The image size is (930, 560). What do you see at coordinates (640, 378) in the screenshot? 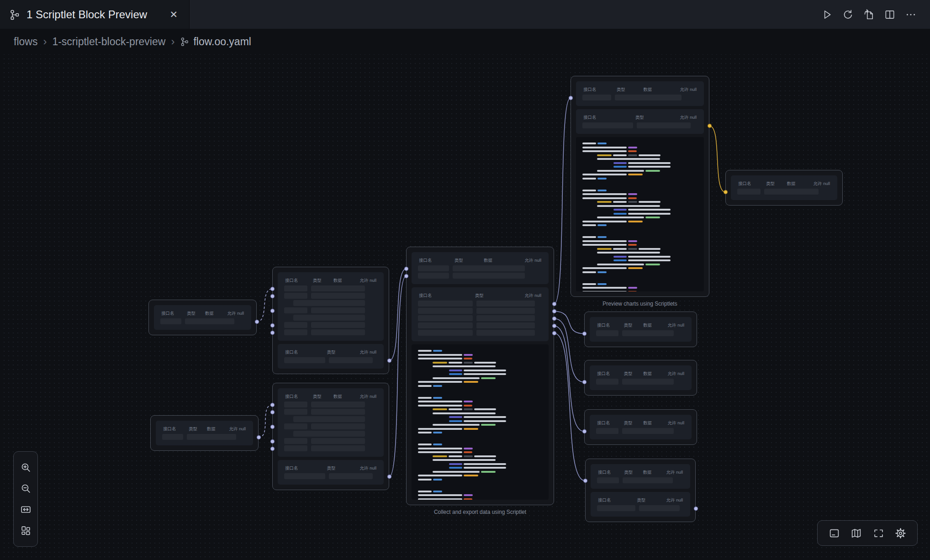
I see `flow-node-out-2: 接口名类型数据允许 null` at bounding box center [640, 378].